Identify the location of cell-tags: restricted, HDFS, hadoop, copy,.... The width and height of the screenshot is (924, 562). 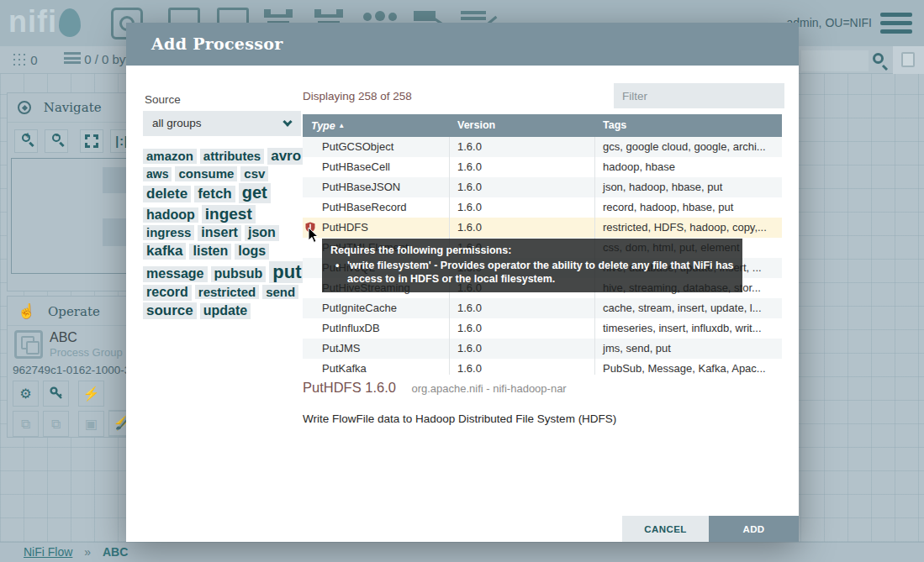
(689, 228).